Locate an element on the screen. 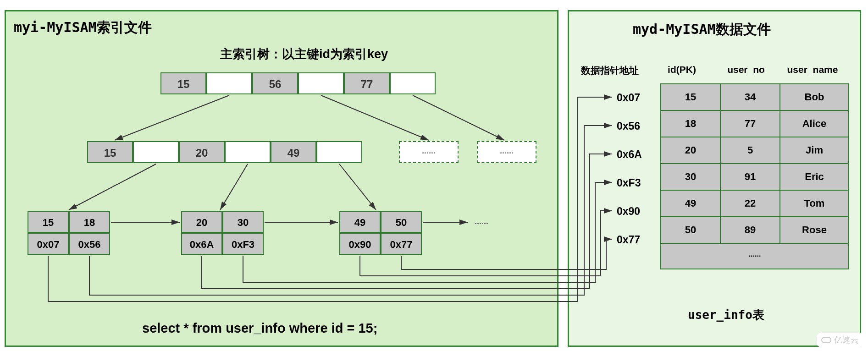  r5c0: 50 is located at coordinates (691, 230).